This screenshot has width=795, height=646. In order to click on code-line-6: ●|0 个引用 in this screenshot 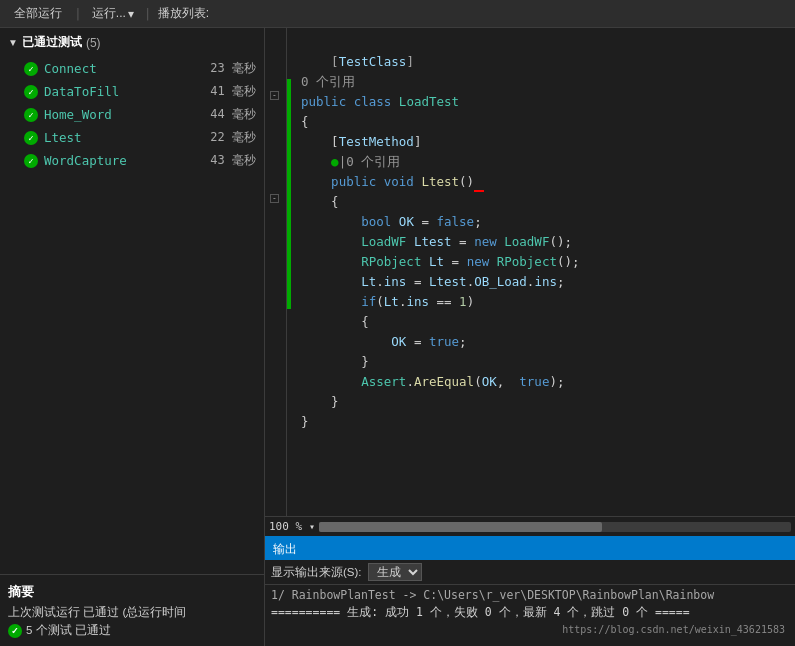, I will do `click(350, 162)`.